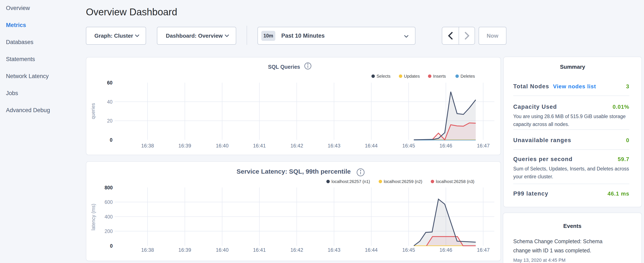 This screenshot has width=644, height=263. What do you see at coordinates (110, 102) in the screenshot?
I see `svg-text: 40` at bounding box center [110, 102].